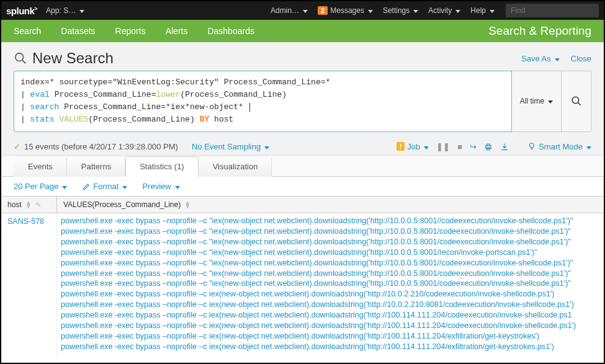 The image size is (605, 364). Describe the element at coordinates (96, 166) in the screenshot. I see `tab-patterns: Patterns` at that location.